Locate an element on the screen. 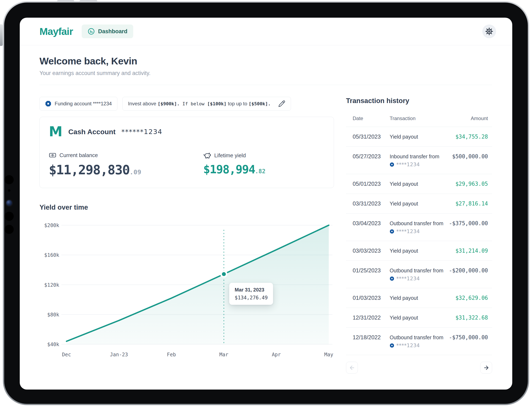 Image resolution: width=532 pixels, height=407 pixels. dashboard-nav-button: Dashboard is located at coordinates (108, 31).